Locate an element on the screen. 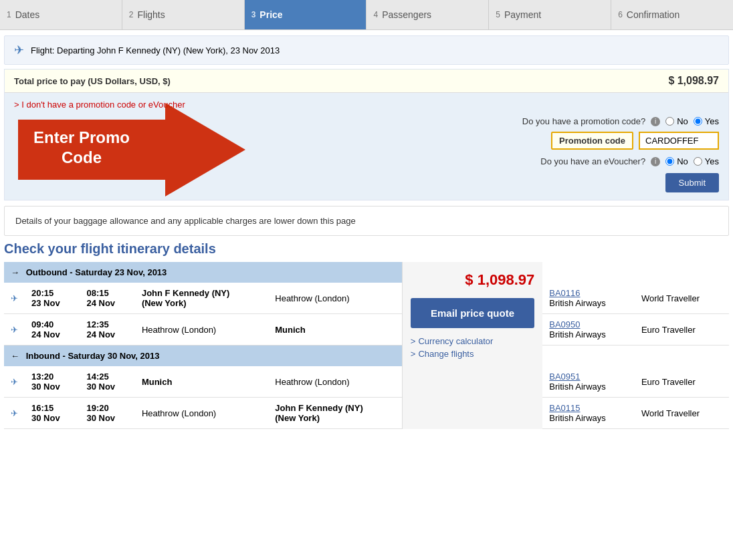 Image resolution: width=733 pixels, height=560 pixels. email-quote-button: Email price quote is located at coordinates (473, 313).